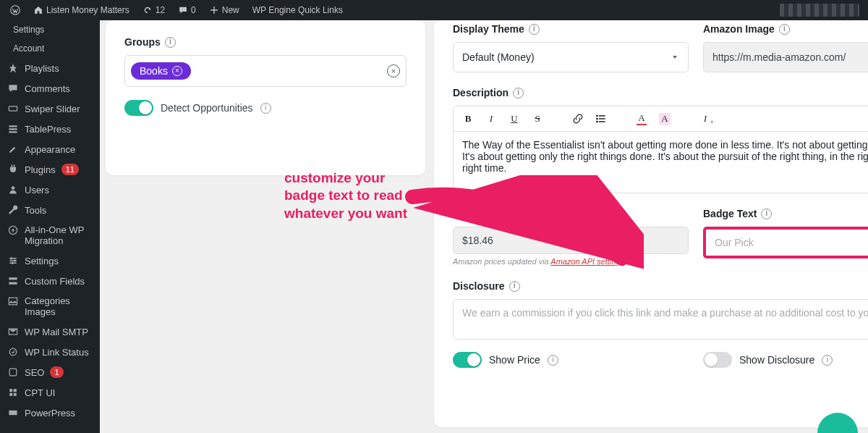 This screenshot has height=433, width=868. Describe the element at coordinates (50, 30) in the screenshot. I see `sidebar-sub-settings: Settings` at that location.